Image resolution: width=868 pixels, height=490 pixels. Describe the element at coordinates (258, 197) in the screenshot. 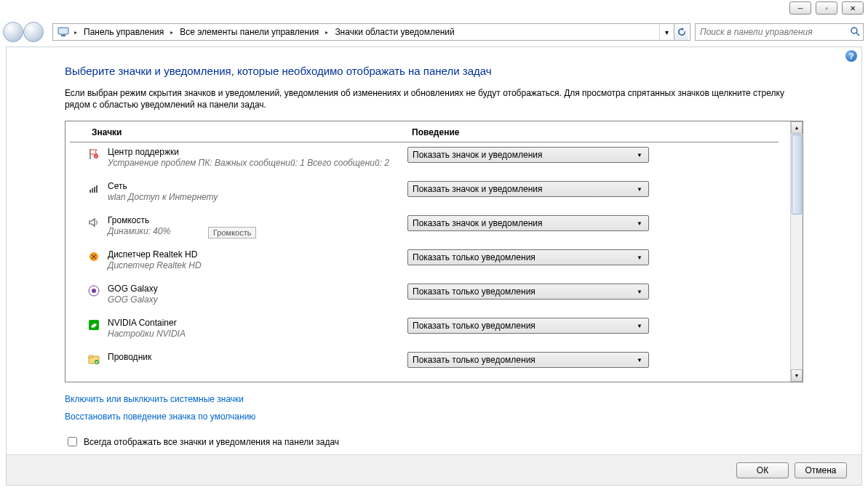

I see `list-item-subtitle: wlan Доступ к Интернету` at that location.